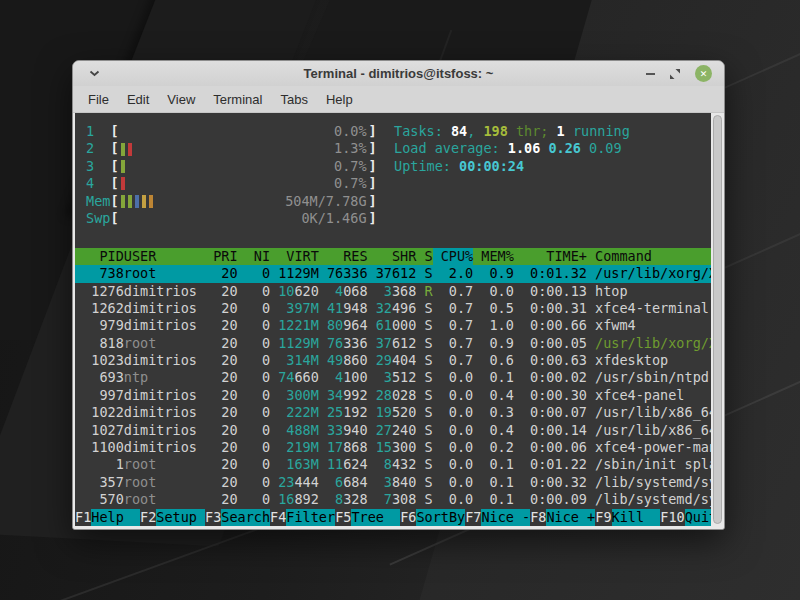 This screenshot has width=800, height=600. Describe the element at coordinates (408, 518) in the screenshot. I see `fn-key-f6: F6` at that location.